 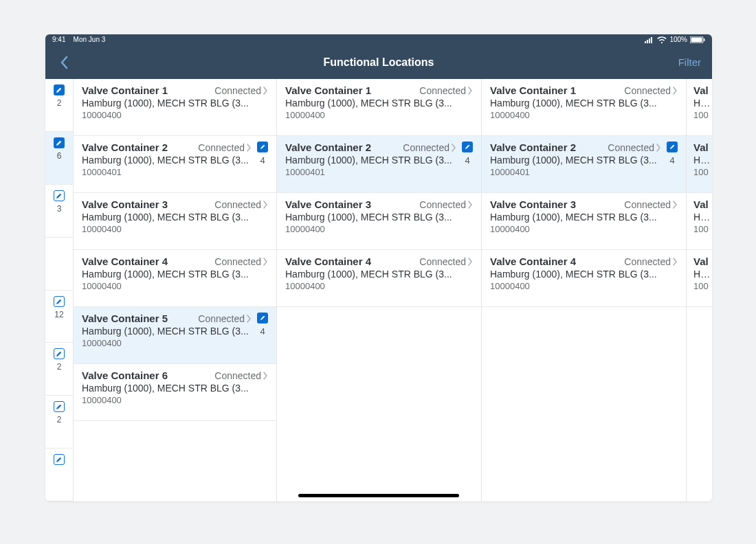 I want to click on sidebar-item-0: 2, so click(x=59, y=106).